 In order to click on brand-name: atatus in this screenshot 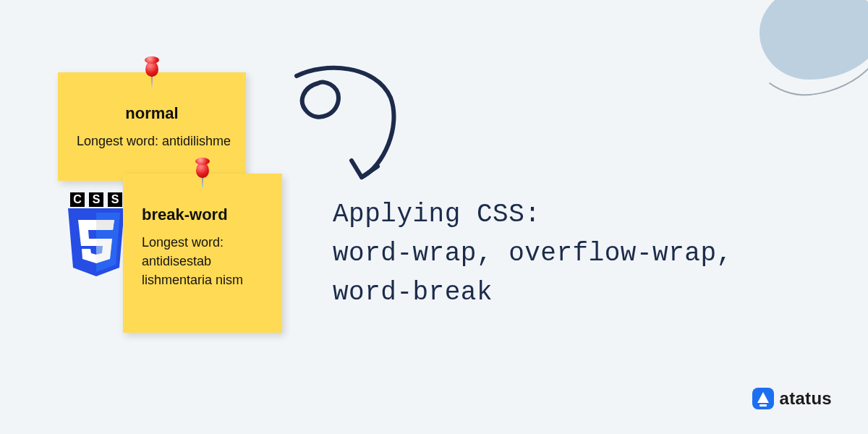, I will do `click(806, 399)`.